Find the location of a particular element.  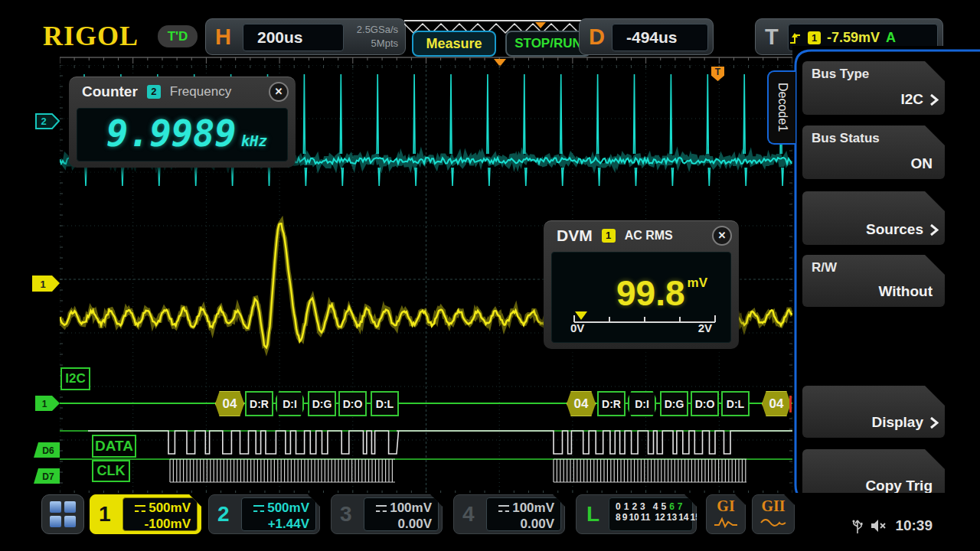

clk-trace-label: CLK is located at coordinates (111, 471).